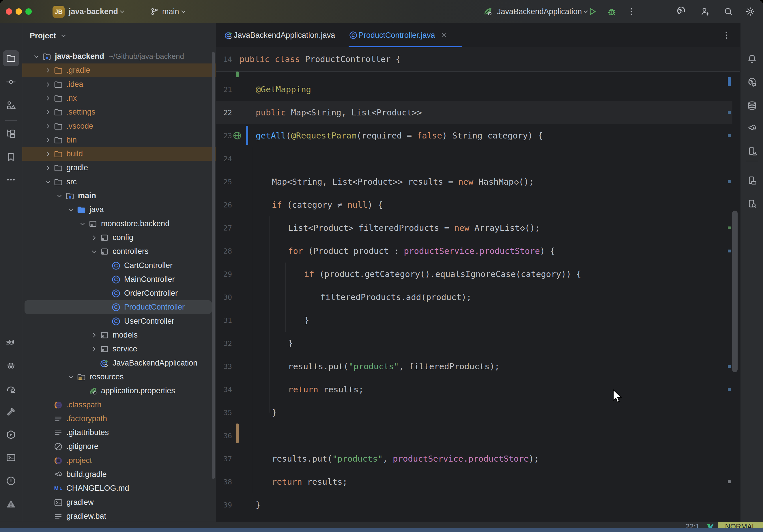 The width and height of the screenshot is (763, 532). Describe the element at coordinates (11, 82) in the screenshot. I see `tool-window-button-commit` at that location.